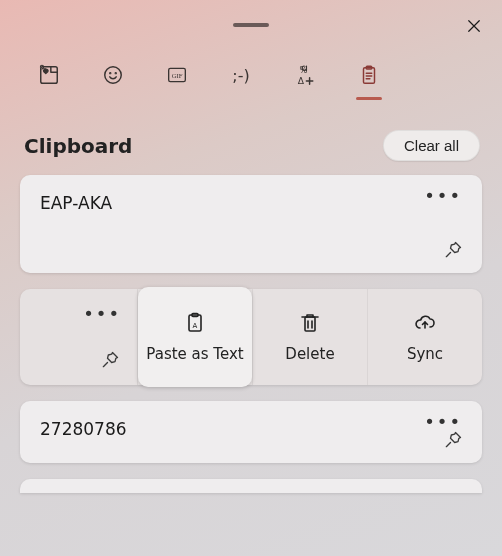  Describe the element at coordinates (177, 75) in the screenshot. I see `tab-gif: GIF` at that location.